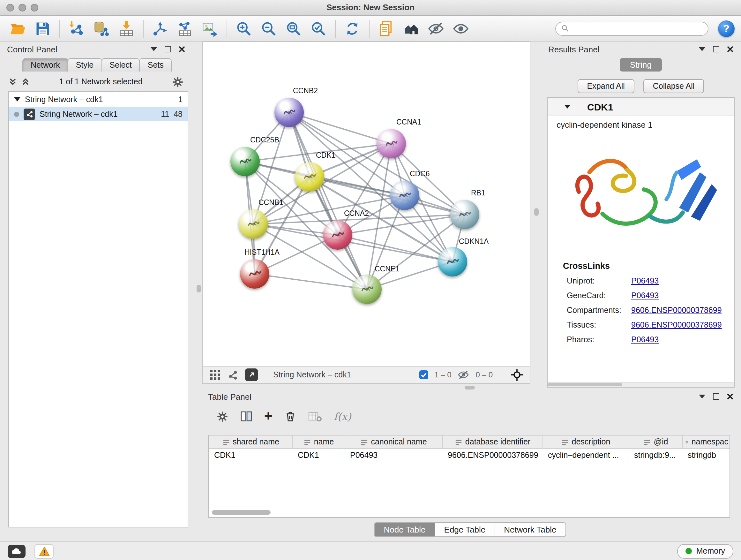 This screenshot has width=741, height=560. Describe the element at coordinates (537, 212) in the screenshot. I see `right-splitter-handle` at that location.